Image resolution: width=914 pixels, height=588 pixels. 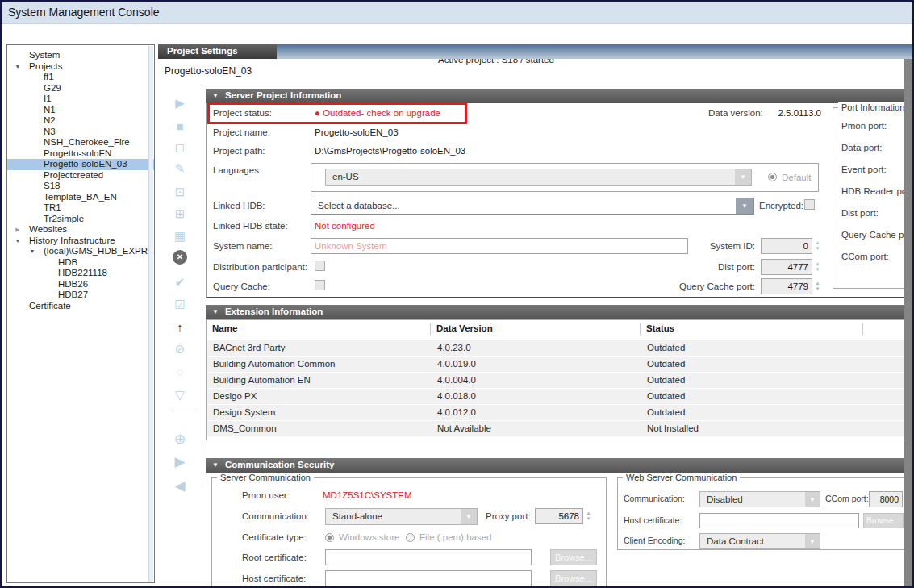 What do you see at coordinates (81, 186) in the screenshot?
I see `tree-item-s18: S18` at bounding box center [81, 186].